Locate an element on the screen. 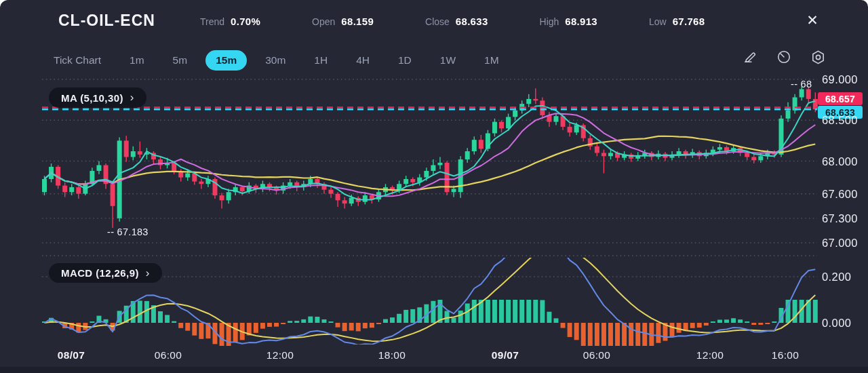 This screenshot has width=868, height=373. stat-value: 68.633 is located at coordinates (472, 22).